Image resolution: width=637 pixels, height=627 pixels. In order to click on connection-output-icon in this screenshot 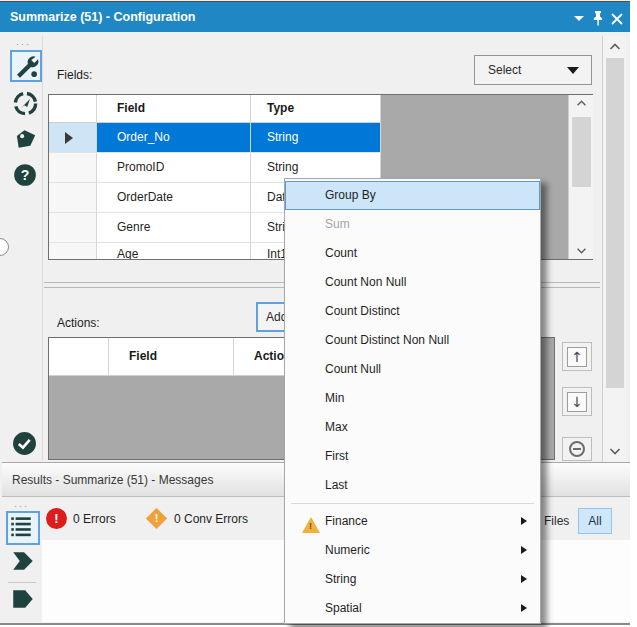, I will do `click(23, 599)`.